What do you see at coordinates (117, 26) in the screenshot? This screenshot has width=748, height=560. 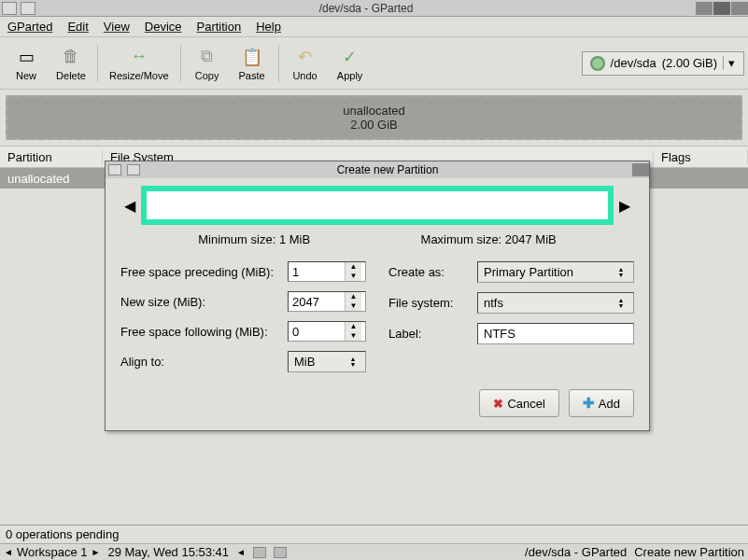 I see `menu-view: View` at bounding box center [117, 26].